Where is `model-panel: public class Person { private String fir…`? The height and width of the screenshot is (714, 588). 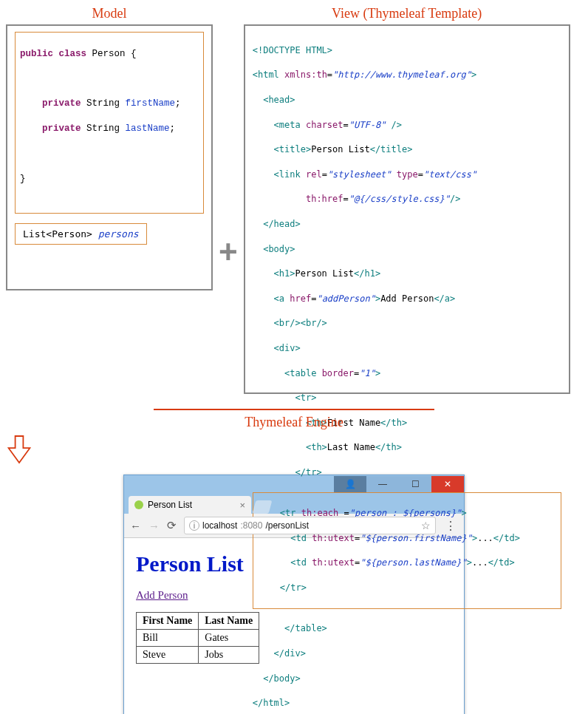 model-panel: public class Person { private String fir… is located at coordinates (109, 157).